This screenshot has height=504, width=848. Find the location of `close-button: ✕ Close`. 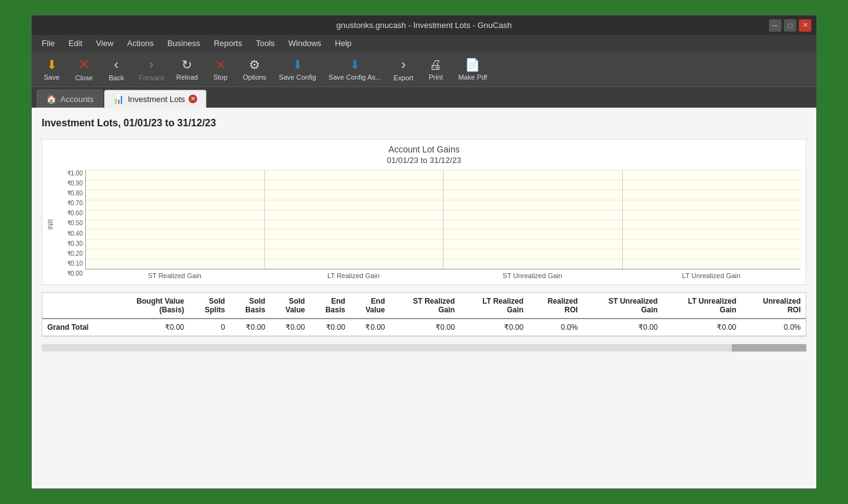

close-button: ✕ Close is located at coordinates (84, 69).